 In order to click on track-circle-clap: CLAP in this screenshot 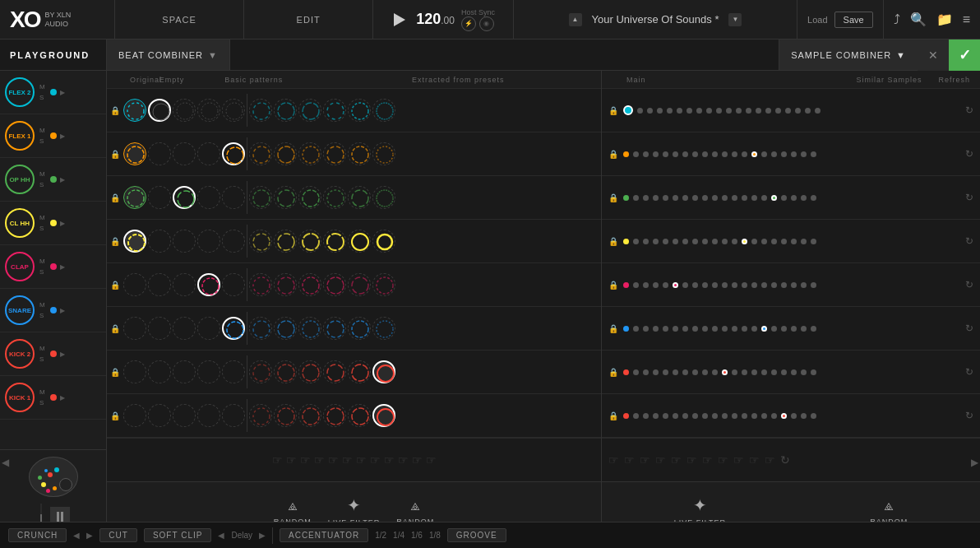, I will do `click(20, 267)`.